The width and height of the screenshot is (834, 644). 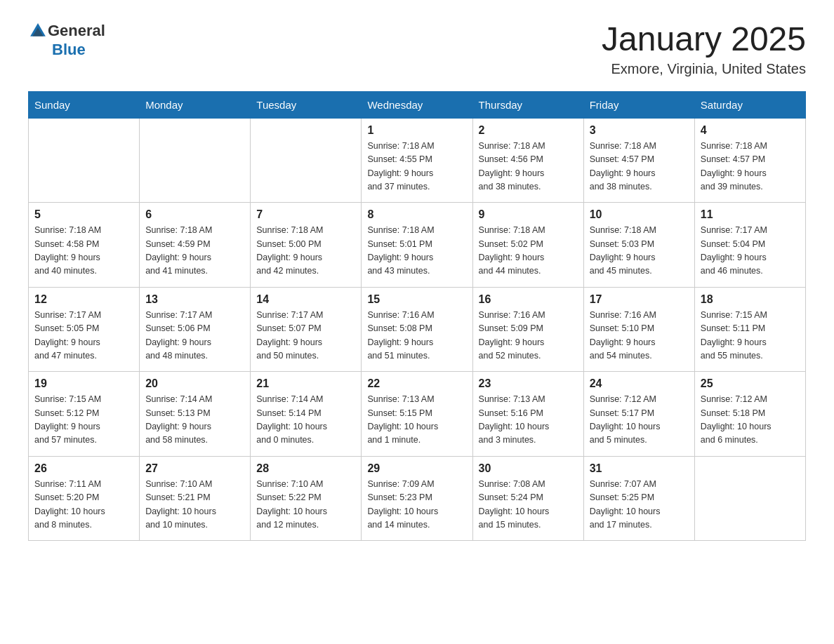 I want to click on day-cell: 6Sunrise: 7:18 AM Sunset: 4:59 PM Daylig…, so click(x=195, y=246).